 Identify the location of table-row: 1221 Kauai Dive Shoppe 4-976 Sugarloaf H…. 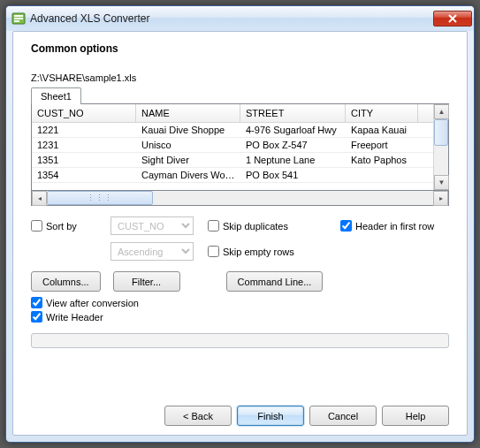
(232, 131).